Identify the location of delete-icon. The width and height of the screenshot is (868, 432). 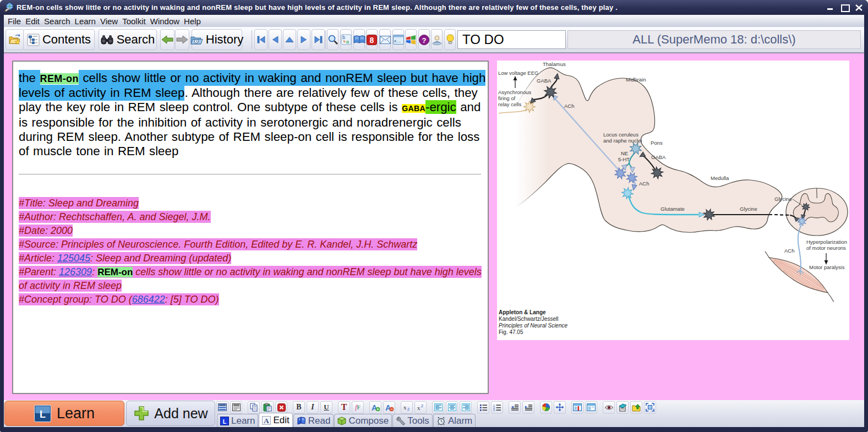
(281, 407).